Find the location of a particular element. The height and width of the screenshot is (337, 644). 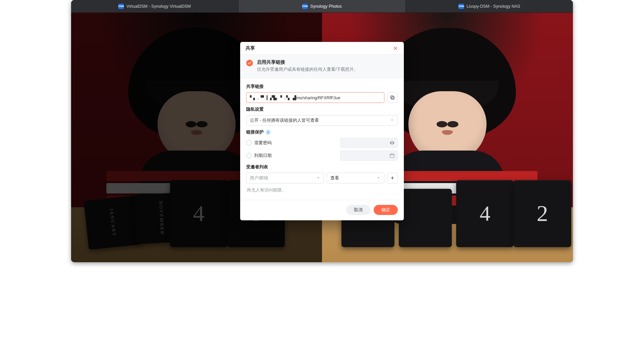

check-circle-icon is located at coordinates (250, 63).